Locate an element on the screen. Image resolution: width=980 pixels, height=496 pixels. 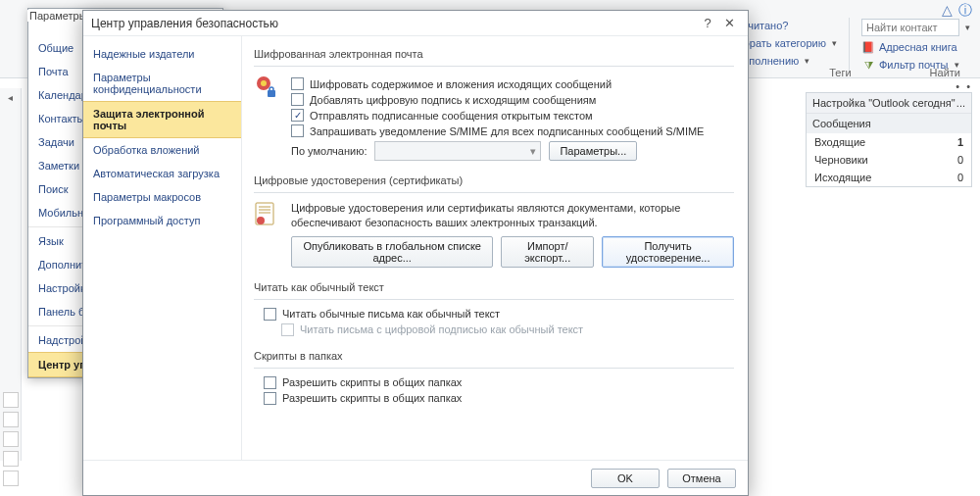
label: Отправлять подписанные сообщения открыты… is located at coordinates (451, 116).